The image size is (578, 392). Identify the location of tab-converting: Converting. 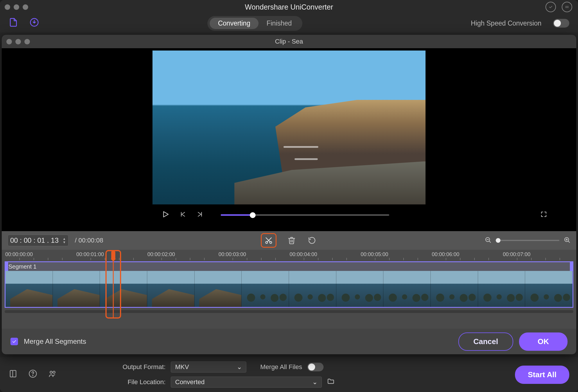
(234, 23).